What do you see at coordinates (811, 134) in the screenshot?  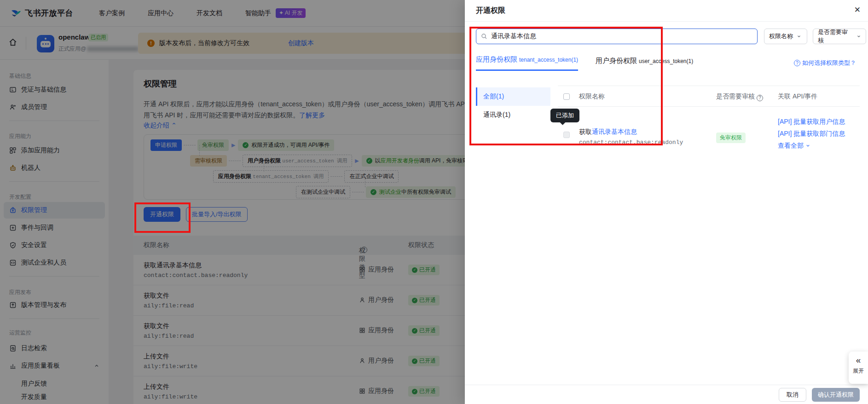 I see `api-link-departments: [API] 批量获取部门信息` at bounding box center [811, 134].